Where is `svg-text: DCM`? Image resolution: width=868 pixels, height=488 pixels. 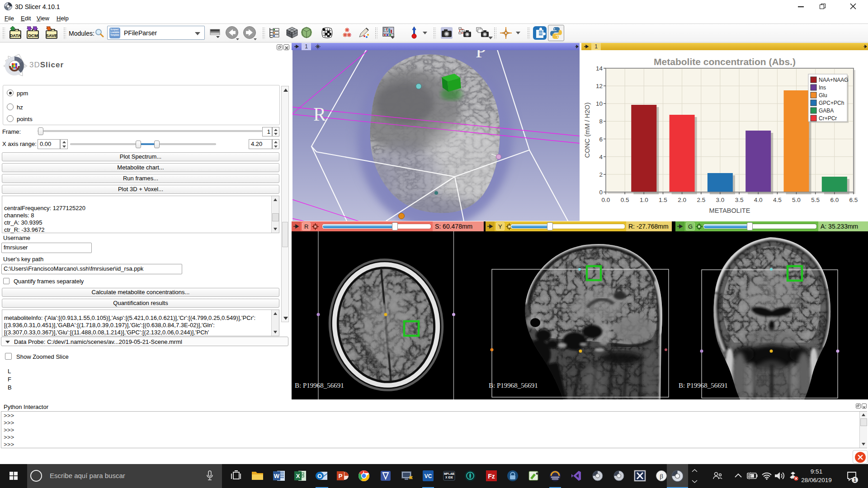
svg-text: DCM is located at coordinates (33, 35).